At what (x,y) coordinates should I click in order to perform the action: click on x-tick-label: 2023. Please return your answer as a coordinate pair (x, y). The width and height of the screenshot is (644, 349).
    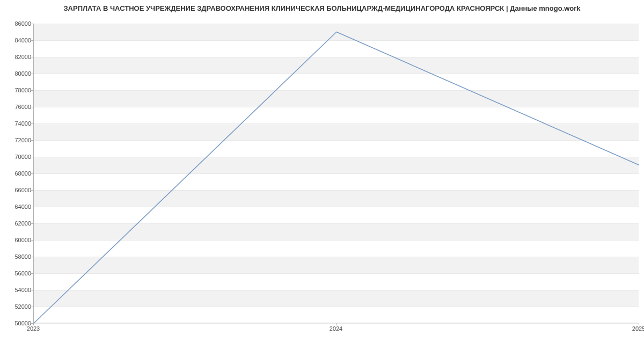
    Looking at the image, I should click on (33, 329).